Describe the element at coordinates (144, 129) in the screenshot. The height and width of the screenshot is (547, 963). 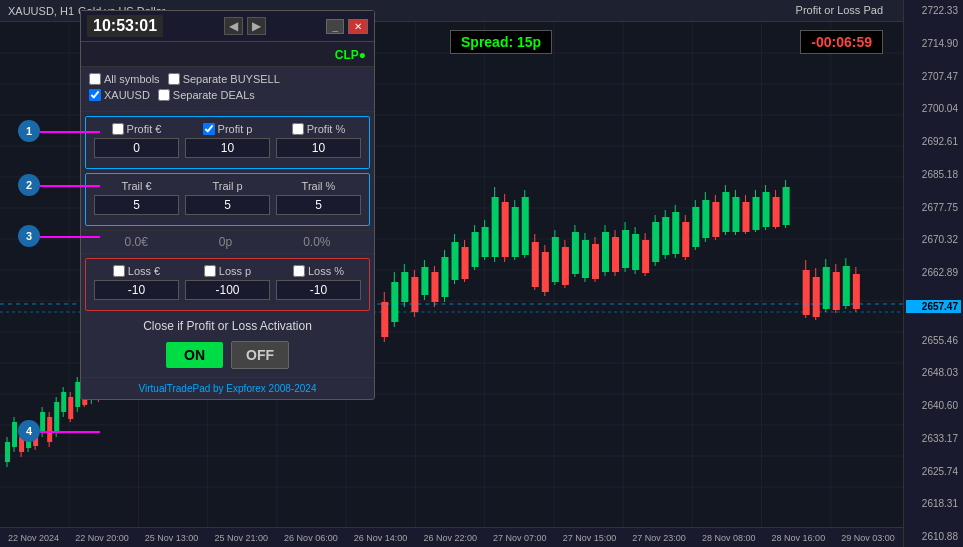
I see `profit-euro-label: Profit €` at that location.